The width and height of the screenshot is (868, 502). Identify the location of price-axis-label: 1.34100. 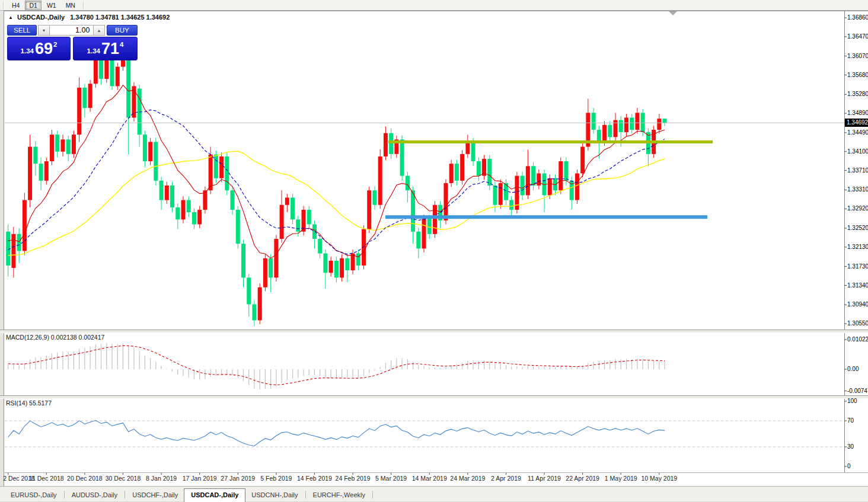
(857, 152).